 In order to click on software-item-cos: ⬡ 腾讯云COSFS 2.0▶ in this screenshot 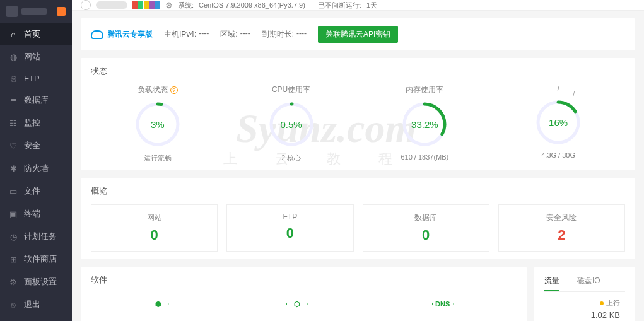, I will do `click(297, 307)`.